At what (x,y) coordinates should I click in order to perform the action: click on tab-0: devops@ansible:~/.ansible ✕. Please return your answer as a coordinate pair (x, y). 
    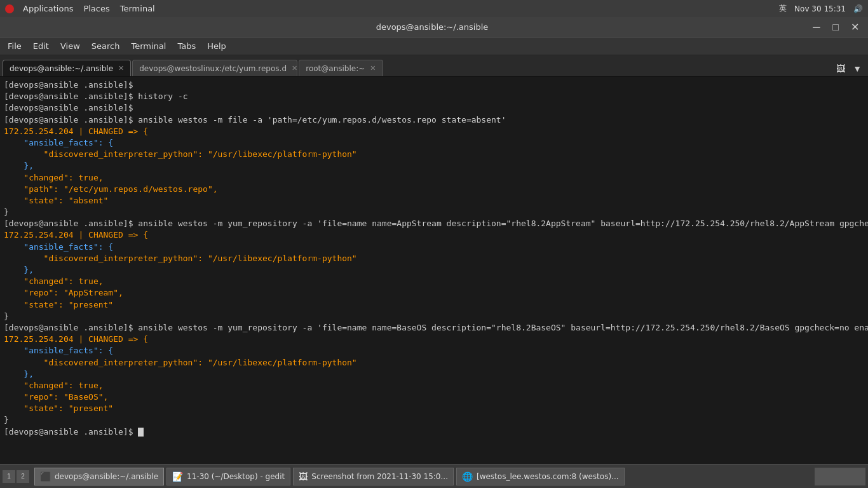
    Looking at the image, I should click on (67, 68).